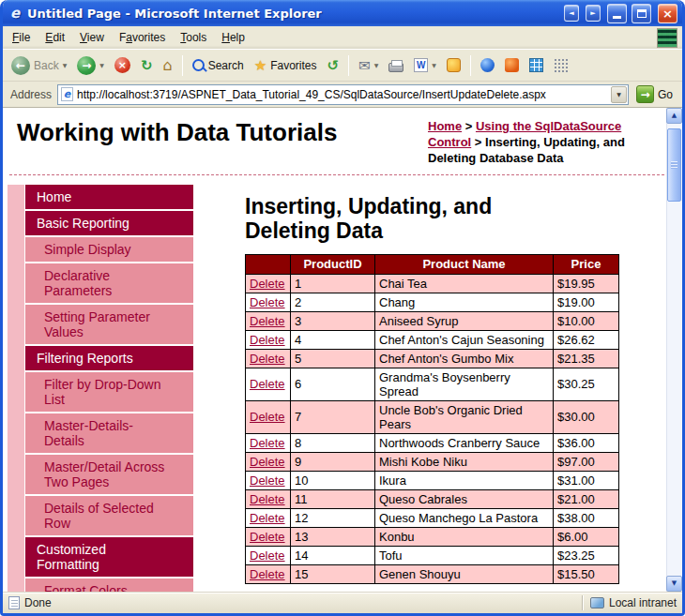  What do you see at coordinates (617, 13) in the screenshot?
I see `minimize-button` at bounding box center [617, 13].